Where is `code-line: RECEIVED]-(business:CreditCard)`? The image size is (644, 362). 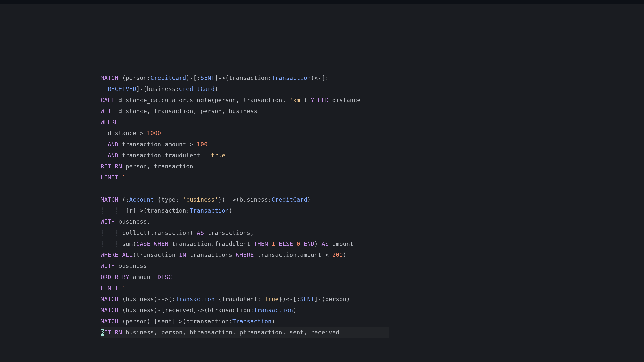 code-line: RECEIVED]-(business:CreditCard) is located at coordinates (159, 89).